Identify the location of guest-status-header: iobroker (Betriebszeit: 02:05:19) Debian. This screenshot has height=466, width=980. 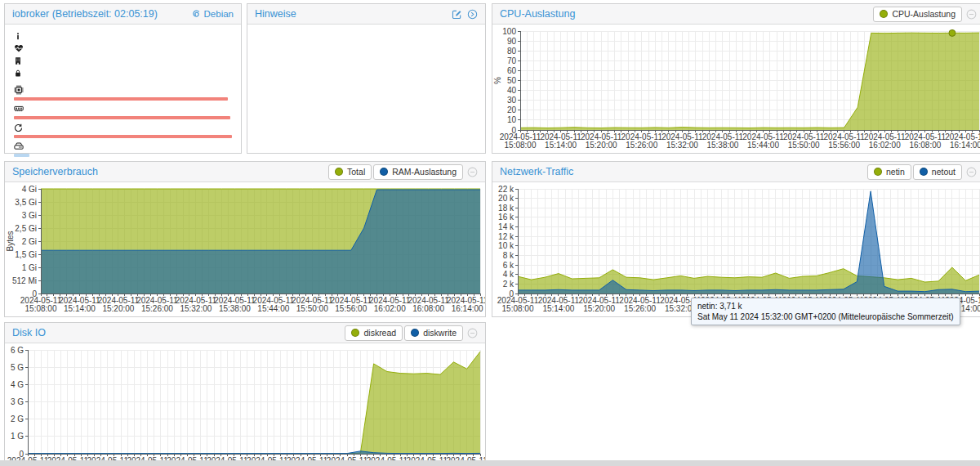
(122, 15).